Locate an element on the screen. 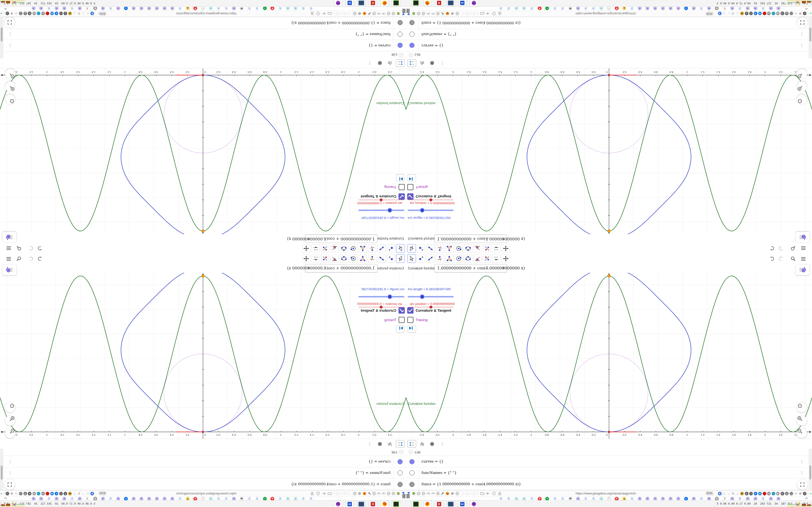 The height and width of the screenshot is (507, 812). tool-point-button: A is located at coordinates (421, 259).